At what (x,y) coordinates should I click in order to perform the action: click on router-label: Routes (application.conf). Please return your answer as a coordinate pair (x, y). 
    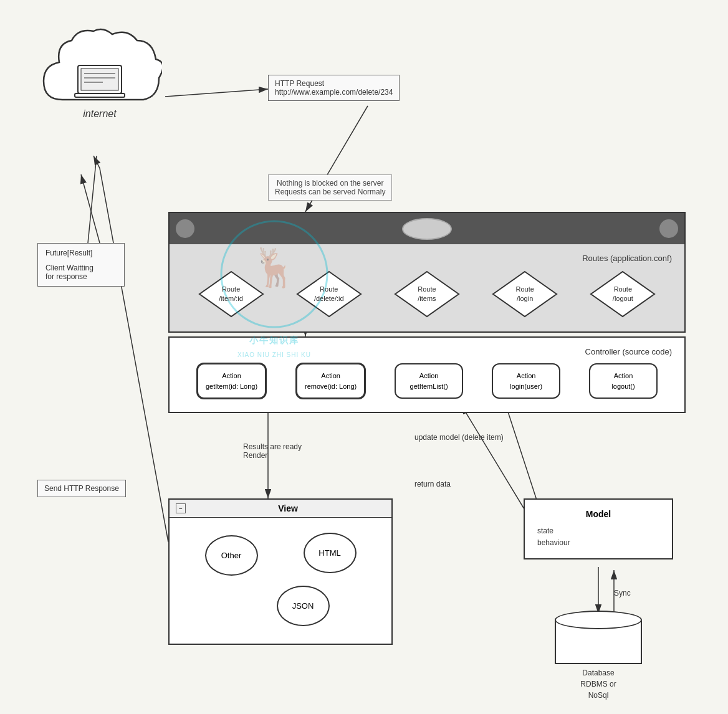
    Looking at the image, I should click on (427, 258).